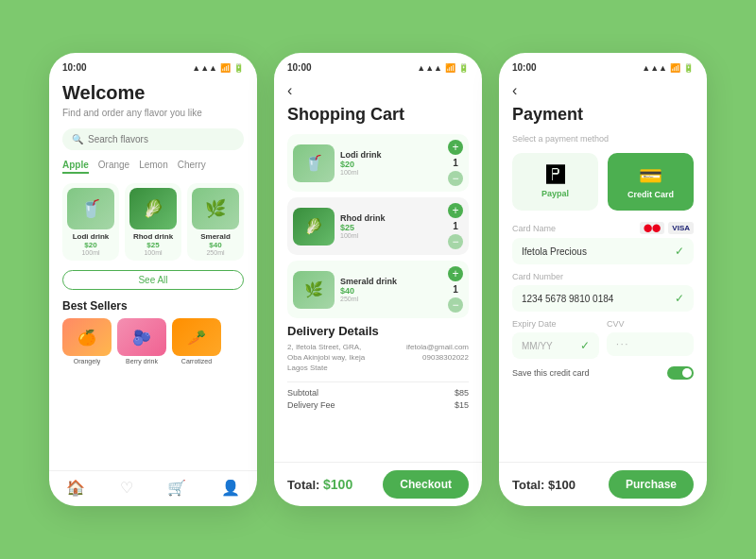 This screenshot has width=756, height=559. What do you see at coordinates (455, 242) in the screenshot?
I see `qty-minus-2: −` at bounding box center [455, 242].